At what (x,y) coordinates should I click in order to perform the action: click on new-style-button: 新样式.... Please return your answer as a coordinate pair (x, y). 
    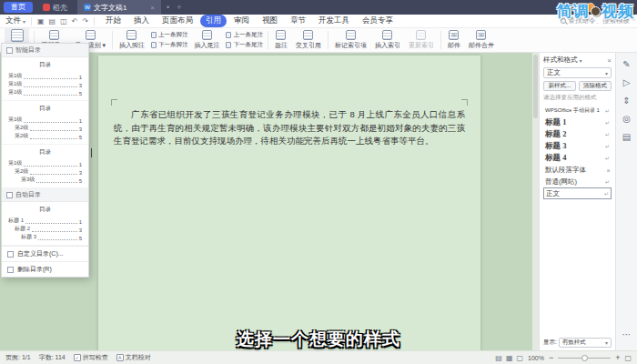
    Looking at the image, I should click on (560, 86).